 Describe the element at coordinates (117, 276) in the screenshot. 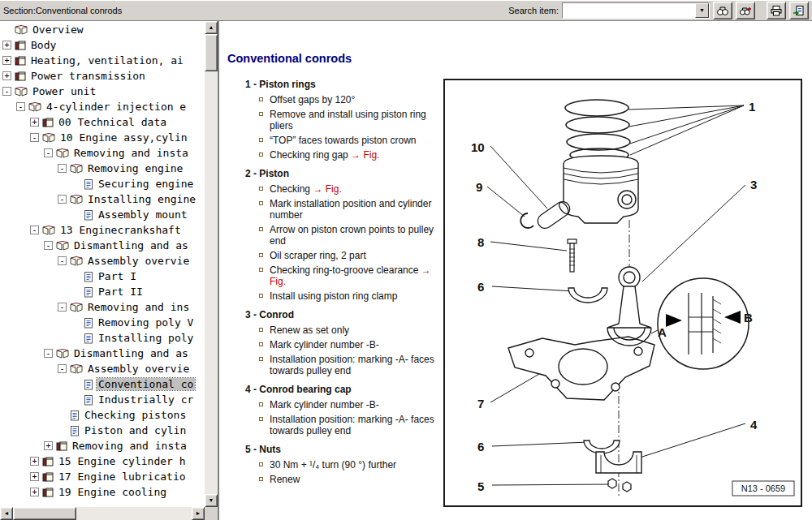

I see `tree-item-label: Part I` at that location.